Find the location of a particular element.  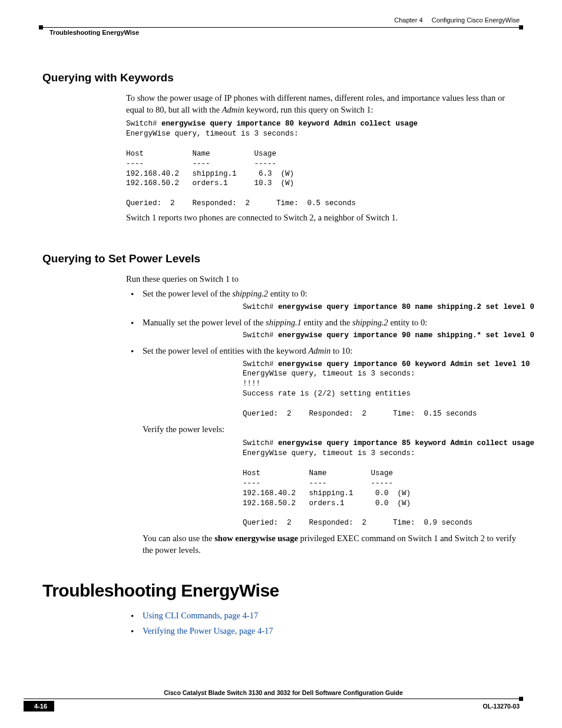

doc-number: OL-13270-03 is located at coordinates (501, 706).